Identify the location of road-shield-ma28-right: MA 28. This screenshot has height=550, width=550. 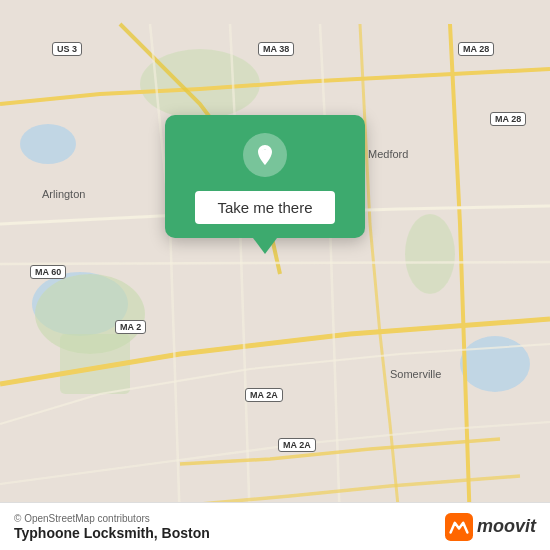
(508, 119).